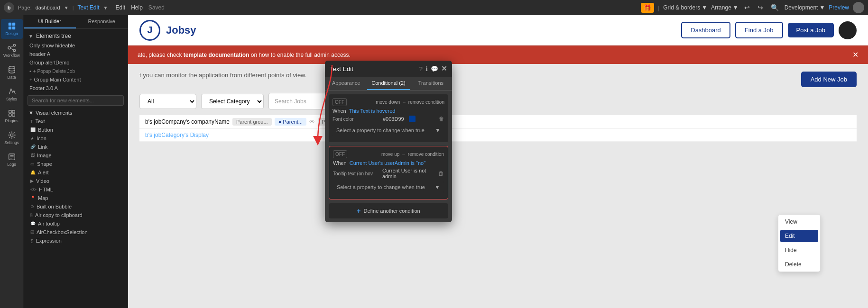 The image size is (868, 308). I want to click on find-job-nav-btn: Find a Job, so click(759, 30).